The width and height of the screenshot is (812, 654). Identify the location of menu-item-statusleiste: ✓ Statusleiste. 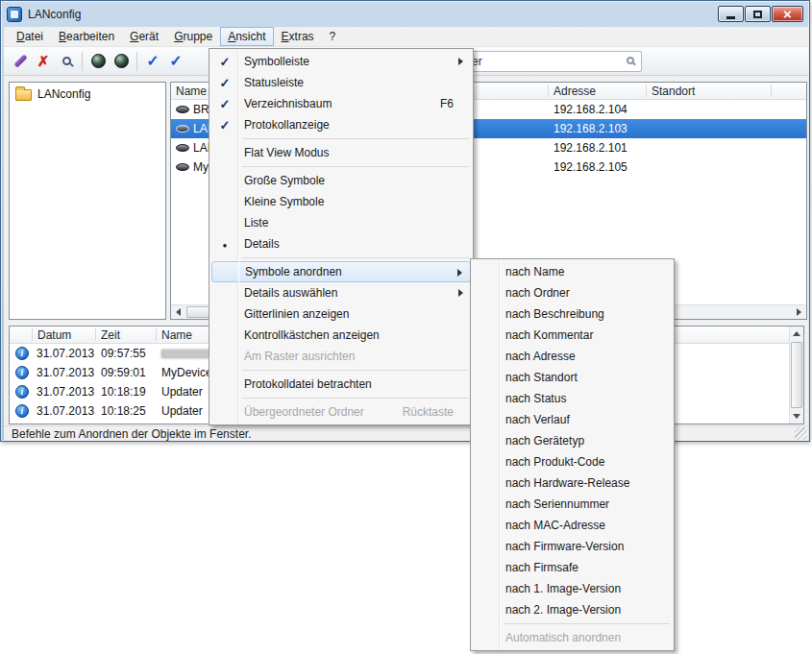
(341, 83).